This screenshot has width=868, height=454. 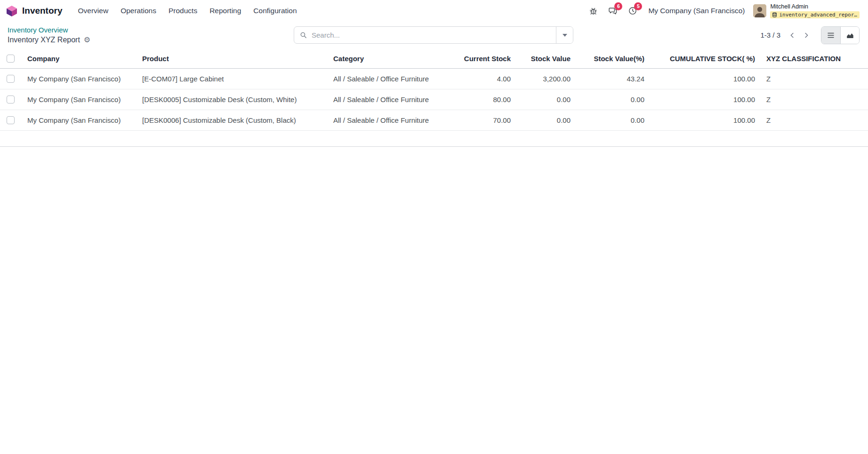 I want to click on breadcrumb: Inventory Overview Inventory XYZ Report …, so click(x=151, y=35).